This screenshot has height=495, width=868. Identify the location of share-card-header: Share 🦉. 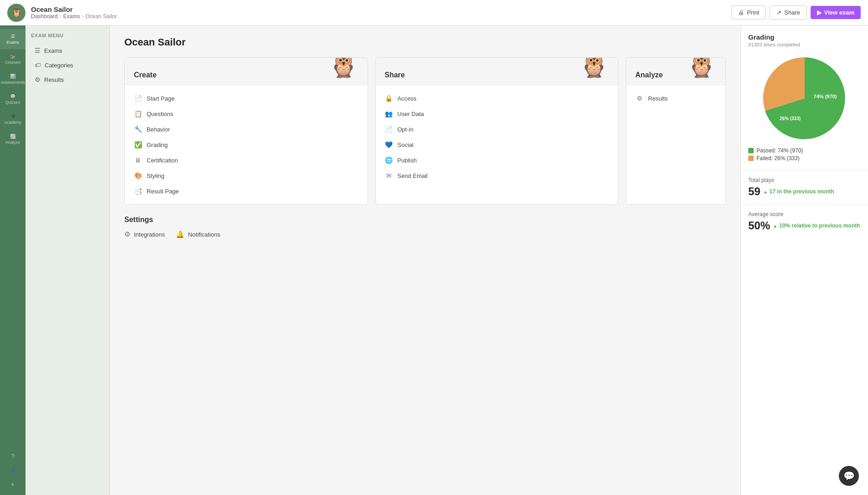
(497, 71).